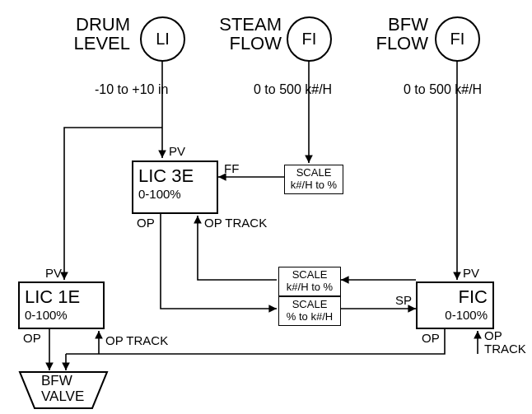  Describe the element at coordinates (471, 273) in the screenshot. I see `fic-pv-label: PV` at that location.